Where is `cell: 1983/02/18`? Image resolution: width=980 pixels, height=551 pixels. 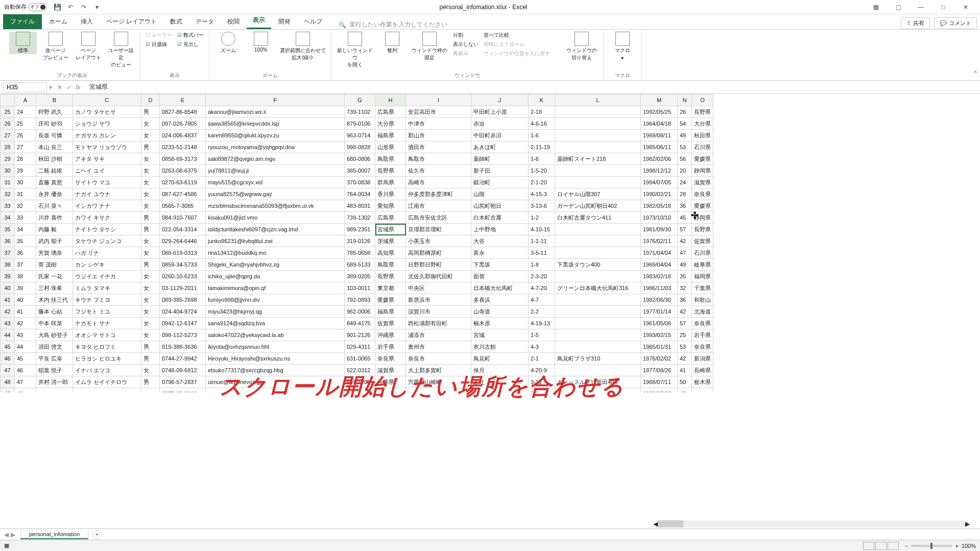
cell: 1983/02/18 is located at coordinates (659, 277).